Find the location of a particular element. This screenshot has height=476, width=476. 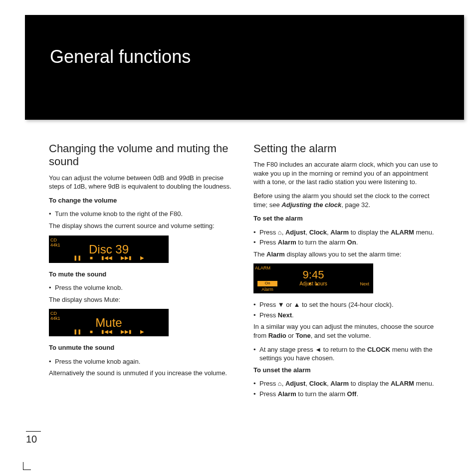

lcd-display-alarm: ALARM 9:45 Adjust hours On Alarm ▼ ▲ Nex… is located at coordinates (313, 278).